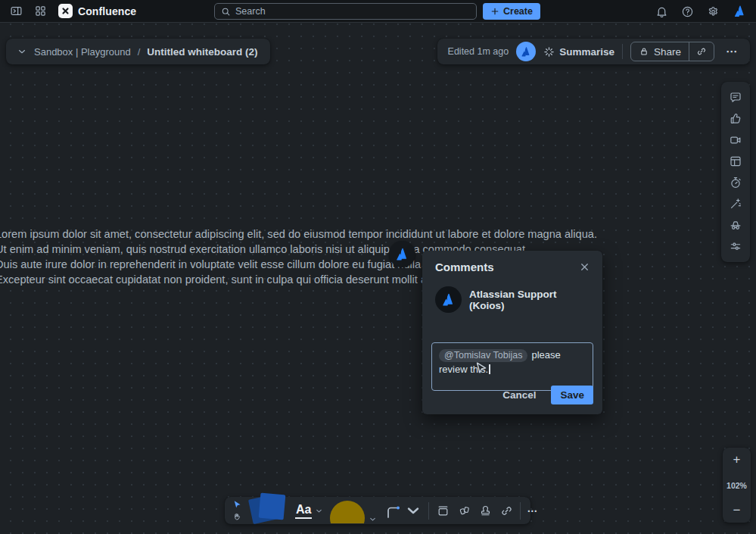  What do you see at coordinates (238, 517) in the screenshot?
I see `hand-icon` at bounding box center [238, 517].